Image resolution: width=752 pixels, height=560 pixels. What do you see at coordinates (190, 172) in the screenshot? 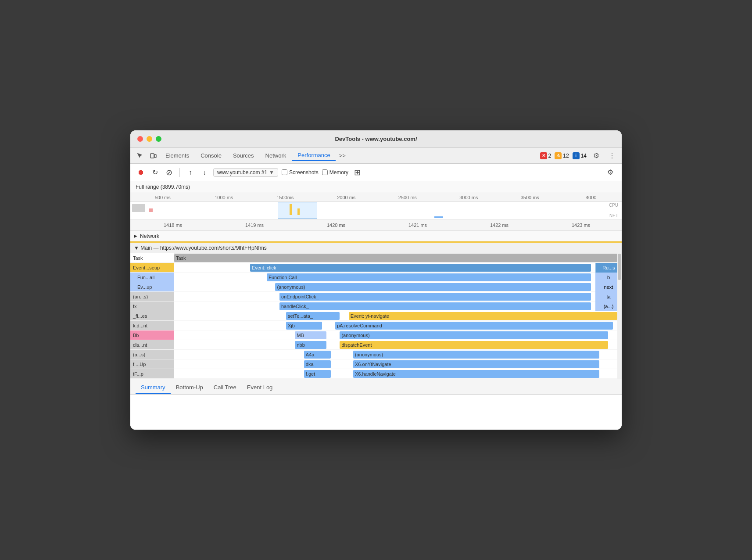
I see `upload-button: ↑` at bounding box center [190, 172].